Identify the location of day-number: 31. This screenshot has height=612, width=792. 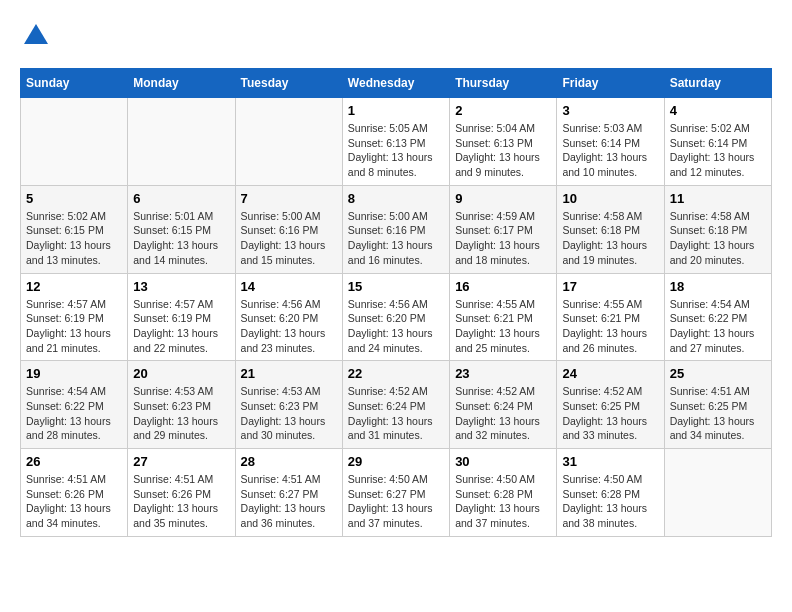
(610, 462).